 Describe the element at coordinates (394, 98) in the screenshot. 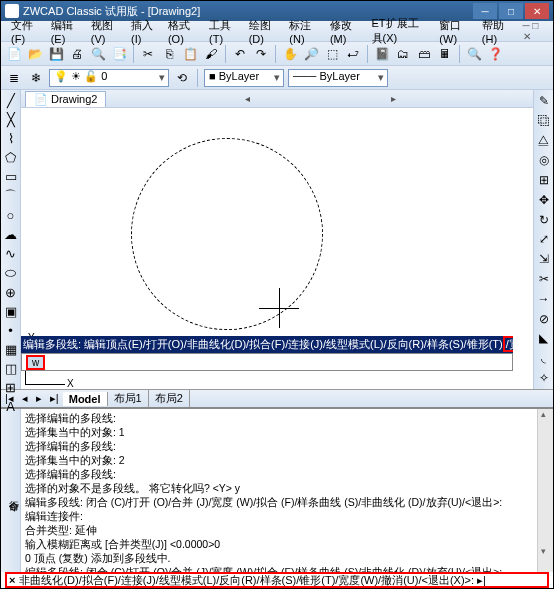

I see `tab-nav-right-icon: ▸` at that location.